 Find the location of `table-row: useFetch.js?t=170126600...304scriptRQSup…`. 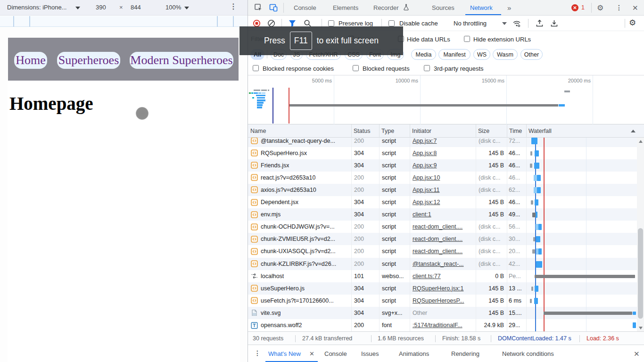

table-row: useFetch.js?t=170126600...304scriptRQSup… is located at coordinates (443, 301).